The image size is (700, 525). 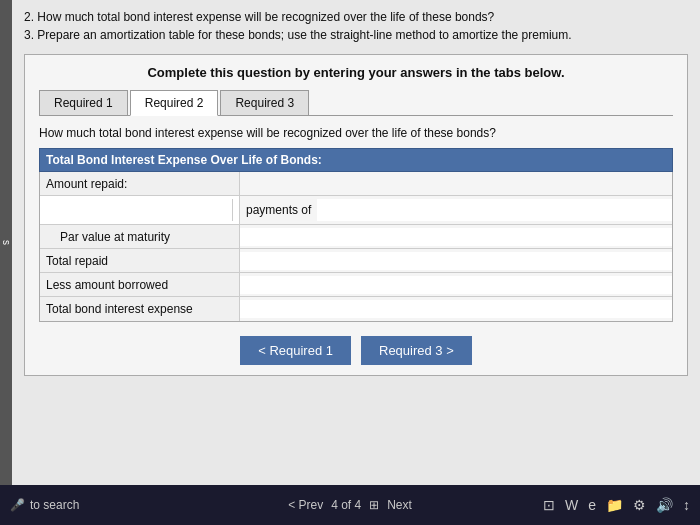 I want to click on payments-sublabel-area: payments of, so click(x=456, y=210).